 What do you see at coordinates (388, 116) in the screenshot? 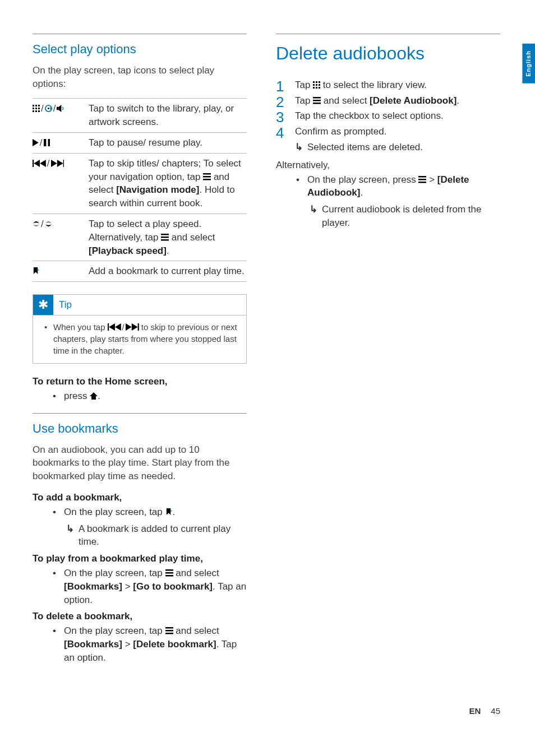
I see `step-3: Tap the checkbox to select options.` at bounding box center [388, 116].